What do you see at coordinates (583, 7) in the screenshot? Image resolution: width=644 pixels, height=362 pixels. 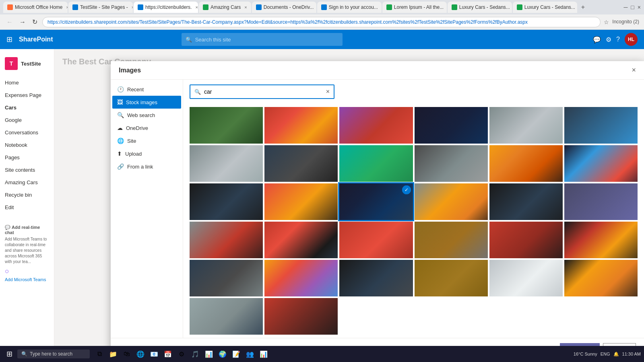 I see `new-tab-button: +` at bounding box center [583, 7].